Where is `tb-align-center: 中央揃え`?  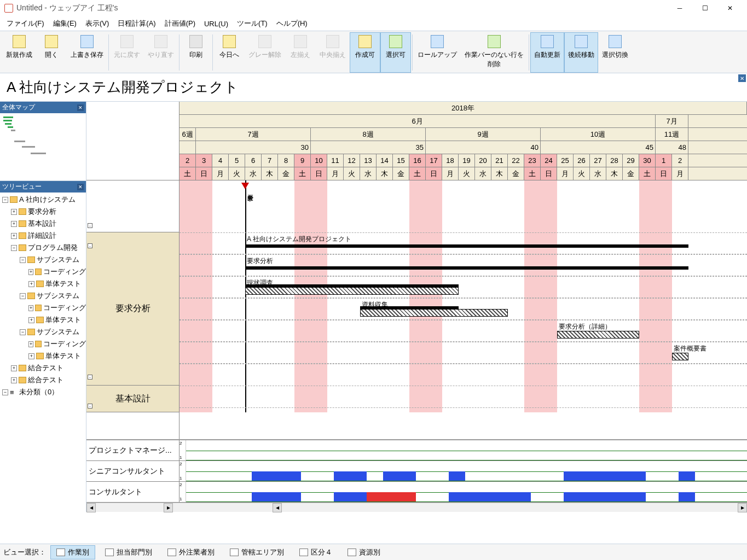 tb-align-center: 中央揃え is located at coordinates (333, 52).